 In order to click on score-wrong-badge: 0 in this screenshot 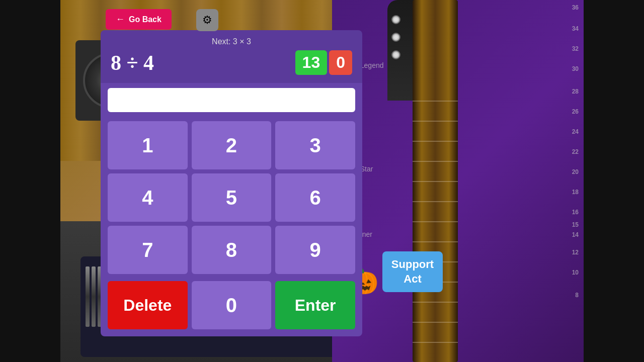, I will do `click(341, 62)`.